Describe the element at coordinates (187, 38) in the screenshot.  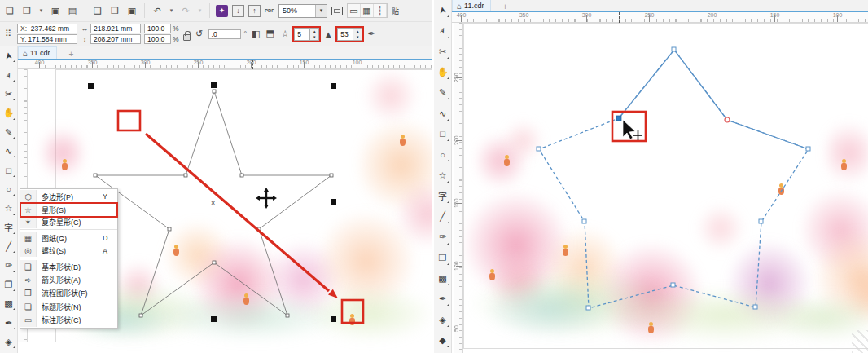
I see `lock-ratio-icon` at that location.